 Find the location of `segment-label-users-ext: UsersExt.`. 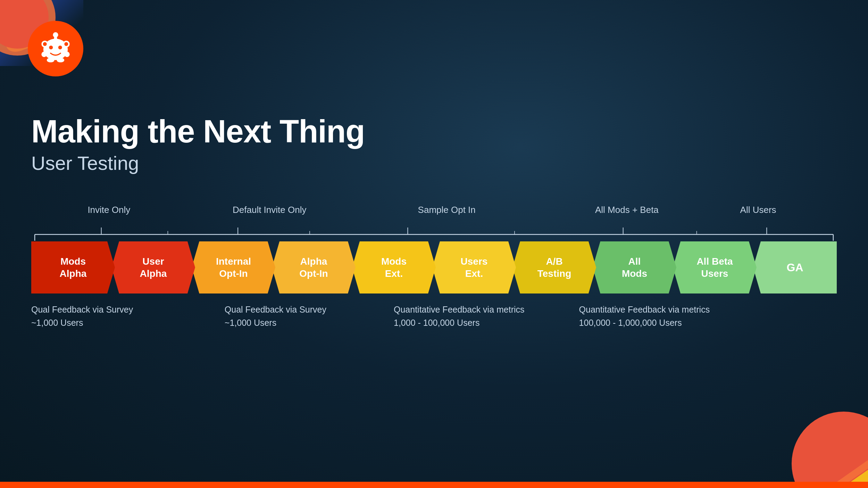

segment-label-users-ext: UsersExt. is located at coordinates (474, 267).